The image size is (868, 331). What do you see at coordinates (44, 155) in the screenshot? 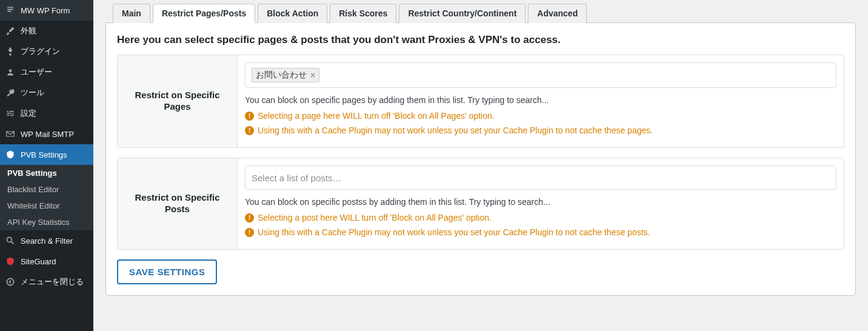
I see `sidebar-item-label: PVB Settings` at bounding box center [44, 155].